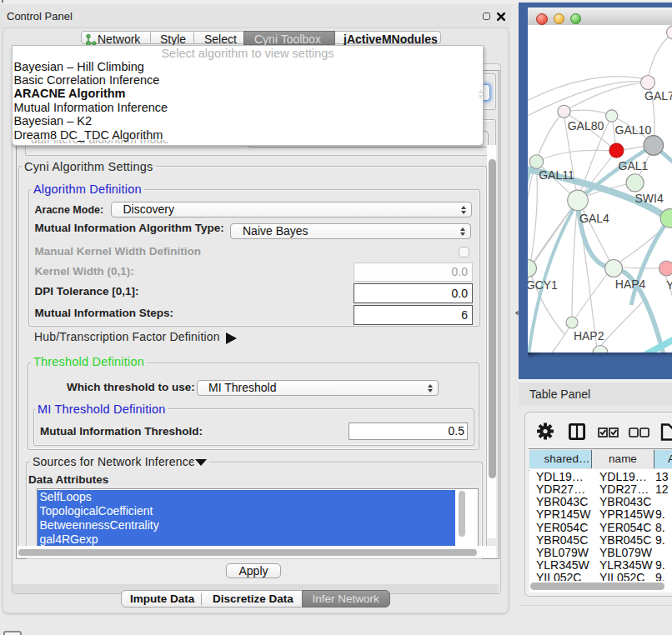 This screenshot has width=672, height=635. I want to click on svg-text: GAL4, so click(594, 218).